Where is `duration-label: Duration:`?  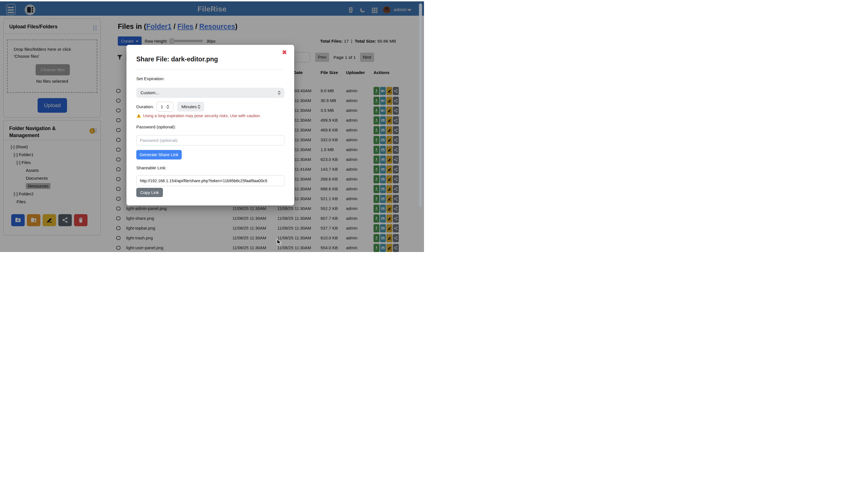 duration-label: Duration: is located at coordinates (145, 107).